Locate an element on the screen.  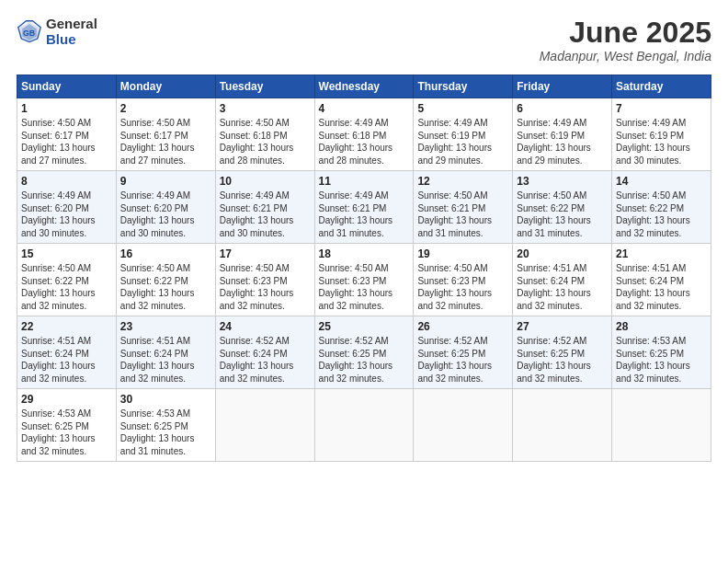
table-row: 11Sunrise: 4:49 AMSunset: 6:21 PMDayligh… is located at coordinates (364, 208).